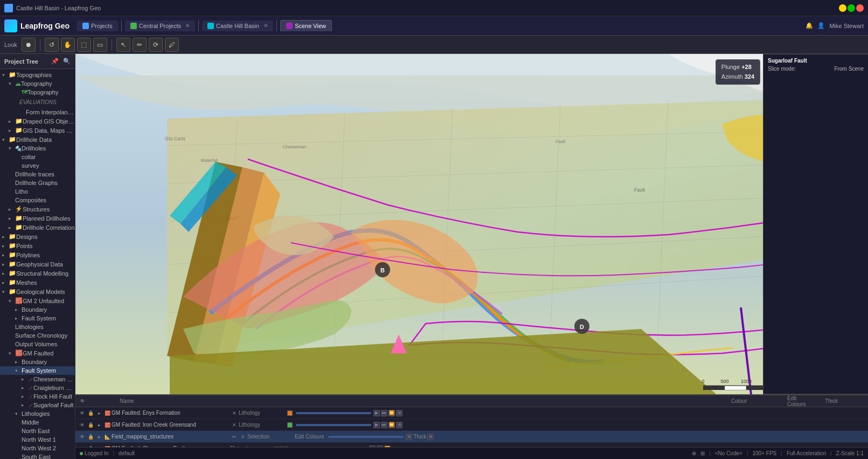 The height and width of the screenshot is (459, 868). I want to click on sidebar-item-topography-group: ▾ ⛰ Topography, so click(38, 84).